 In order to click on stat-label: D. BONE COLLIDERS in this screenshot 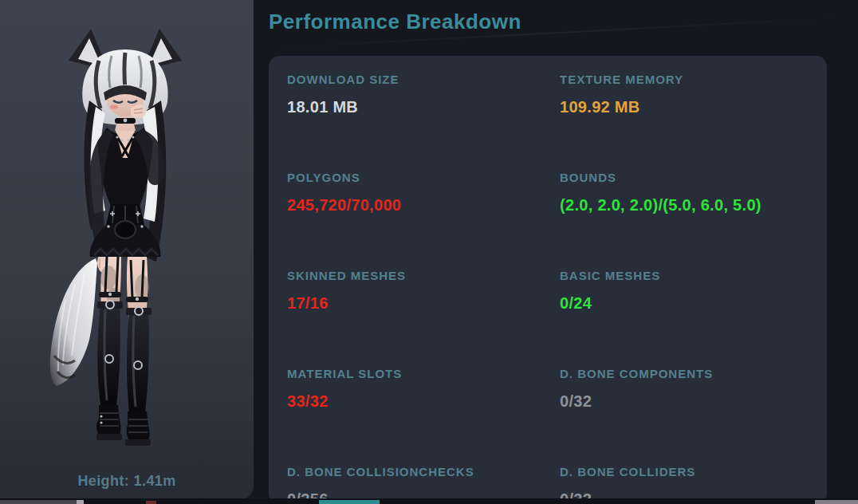, I will do `click(691, 472)`.